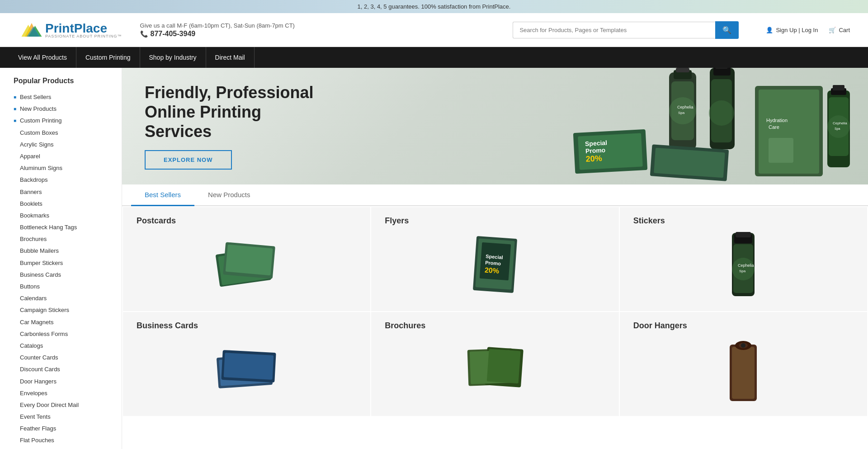 Image resolution: width=868 pixels, height=449 pixels. I want to click on tab-new-products: New Products, so click(229, 195).